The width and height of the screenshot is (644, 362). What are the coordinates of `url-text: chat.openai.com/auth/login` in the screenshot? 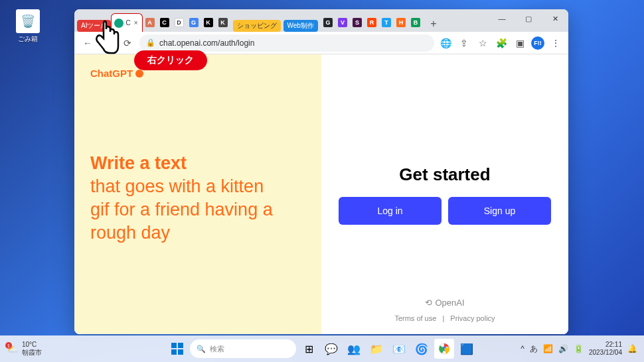 It's located at (207, 43).